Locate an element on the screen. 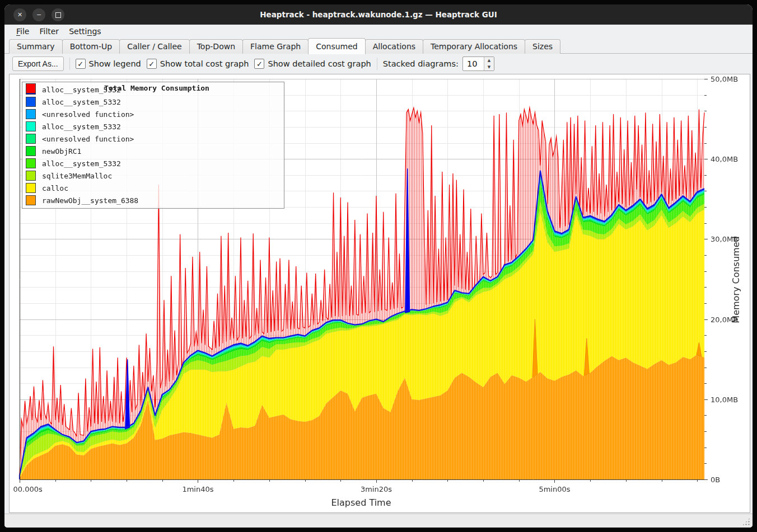 Image resolution: width=757 pixels, height=532 pixels. tab-summary: Summary is located at coordinates (36, 46).